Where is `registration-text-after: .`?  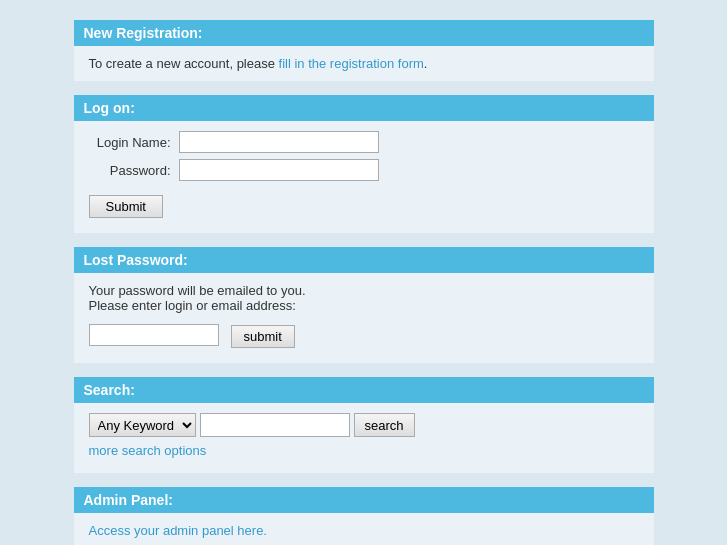
registration-text-after: . is located at coordinates (426, 64).